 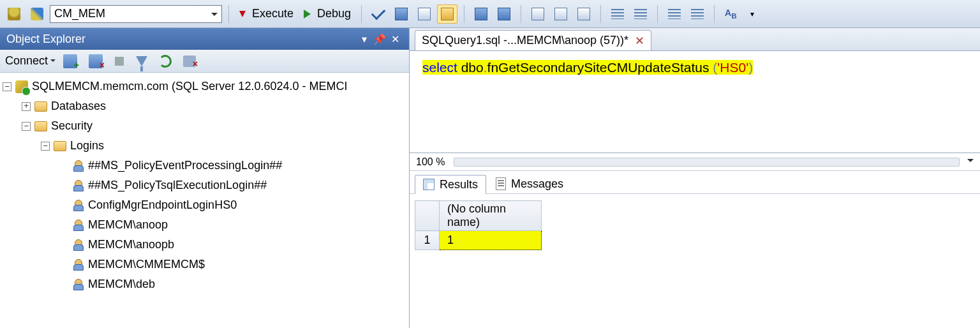 What do you see at coordinates (14, 14) in the screenshot?
I see `change-connection-button` at bounding box center [14, 14].